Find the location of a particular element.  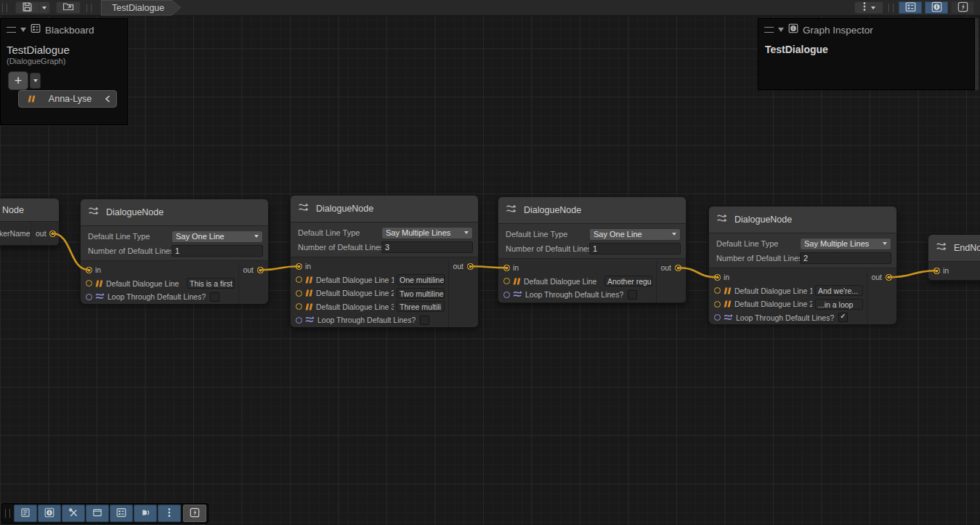

window-icon is located at coordinates (97, 513).